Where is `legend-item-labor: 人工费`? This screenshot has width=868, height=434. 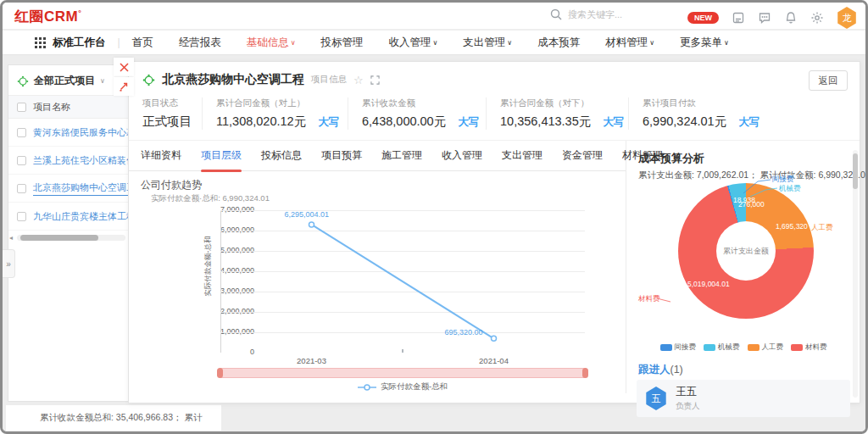
legend-item-labor: 人工费 is located at coordinates (766, 348).